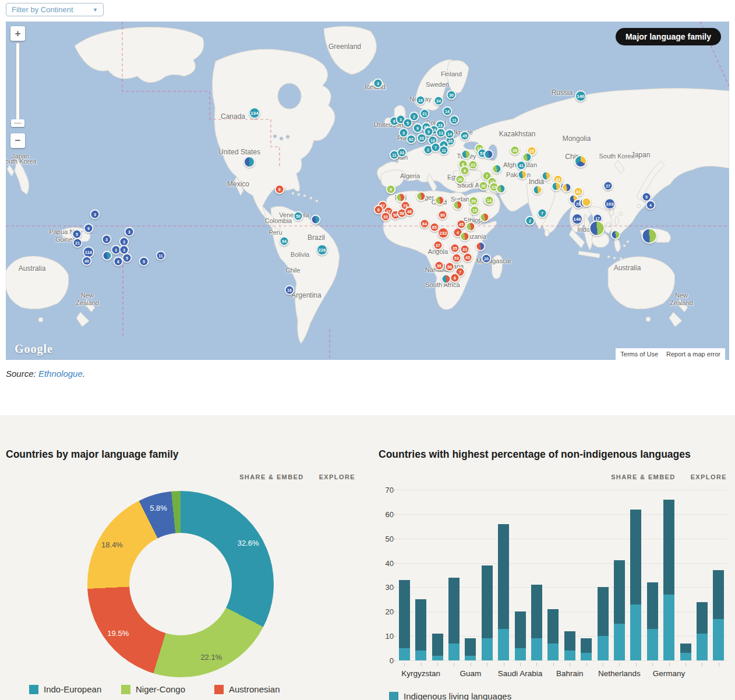  Describe the element at coordinates (452, 96) in the screenshot. I see `map-marker: 30` at that location.